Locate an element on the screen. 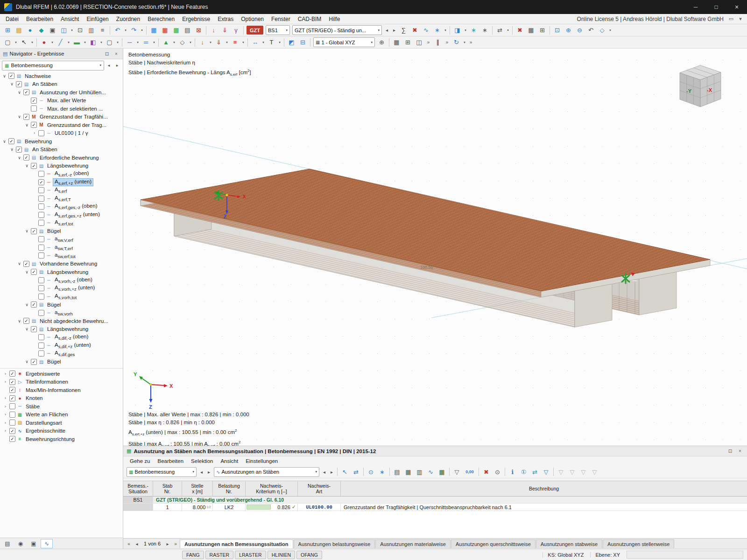  sync-selection-icon: ↖ is located at coordinates (345, 472).